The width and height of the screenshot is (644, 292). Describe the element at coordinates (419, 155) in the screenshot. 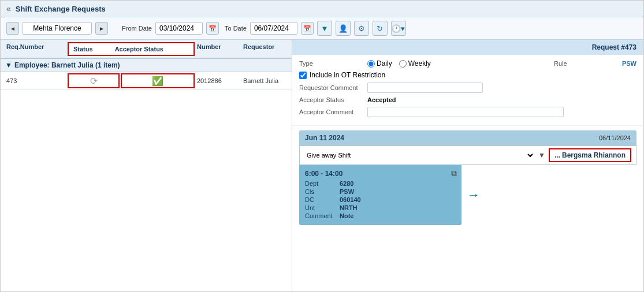

I see `shift-type-dropdown: Give away Shift` at that location.